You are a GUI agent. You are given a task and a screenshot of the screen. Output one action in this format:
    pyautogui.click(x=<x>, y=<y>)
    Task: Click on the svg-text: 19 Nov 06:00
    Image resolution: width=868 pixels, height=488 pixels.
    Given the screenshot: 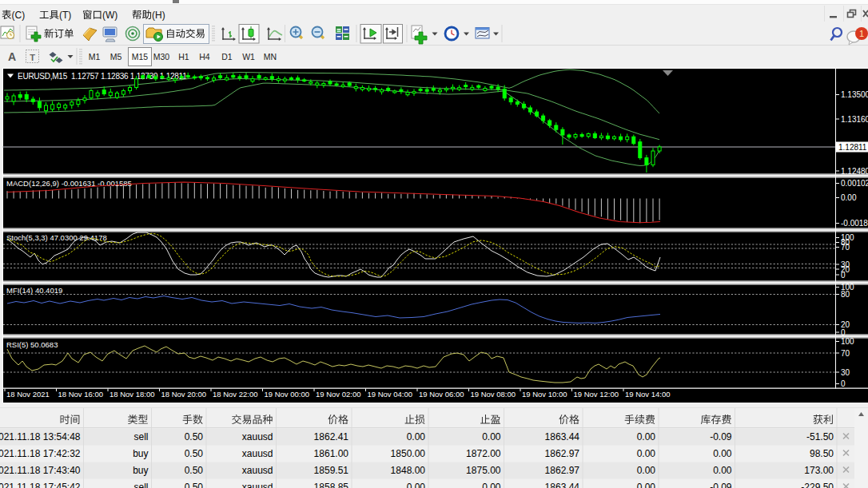 What is the action you would take?
    pyautogui.click(x=441, y=395)
    